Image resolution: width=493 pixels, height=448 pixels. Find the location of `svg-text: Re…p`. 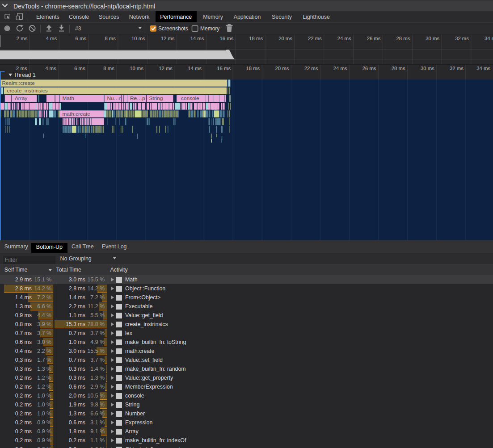

svg-text: Re…p is located at coordinates (138, 98).